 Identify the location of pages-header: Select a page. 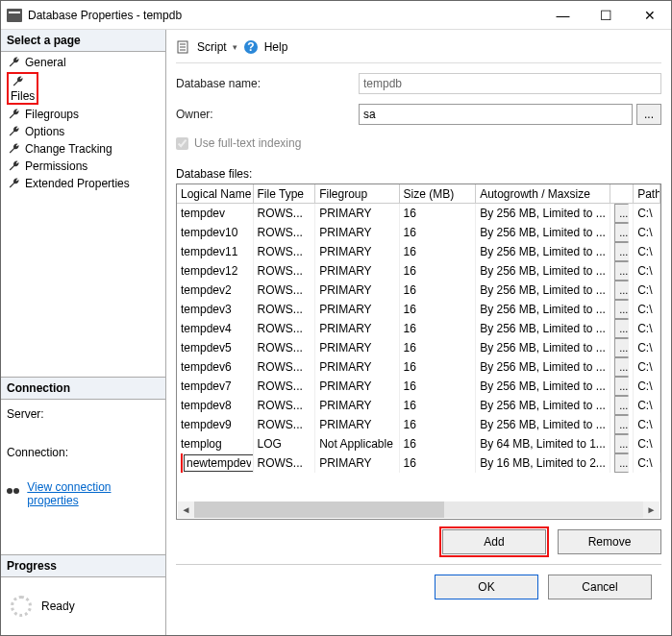
(83, 40).